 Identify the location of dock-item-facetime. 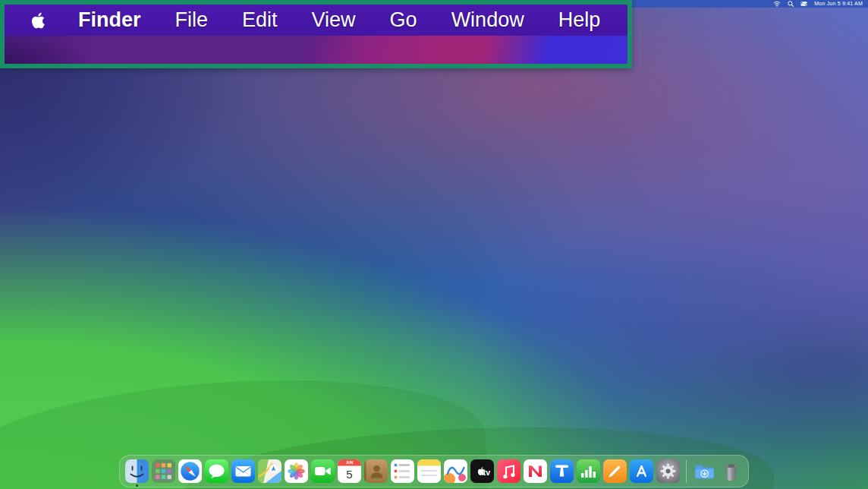
(323, 471).